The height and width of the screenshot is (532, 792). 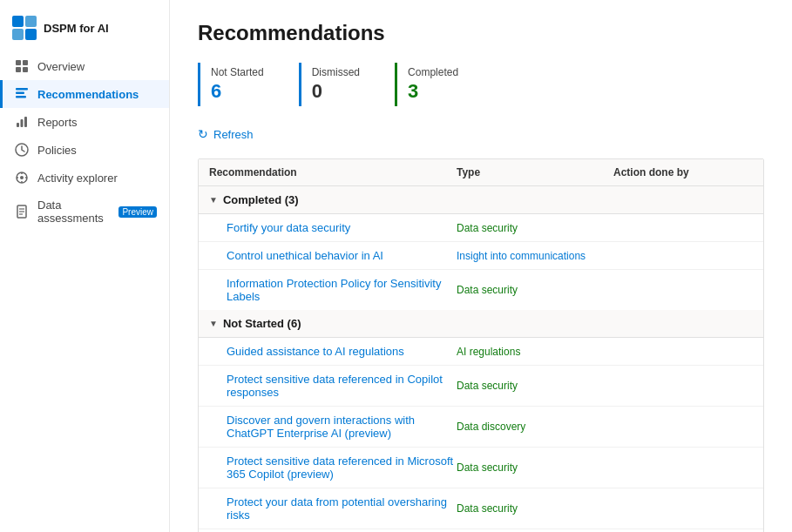 I want to click on sidebar-item-data-assessments-label: Data assessments, so click(x=71, y=212).